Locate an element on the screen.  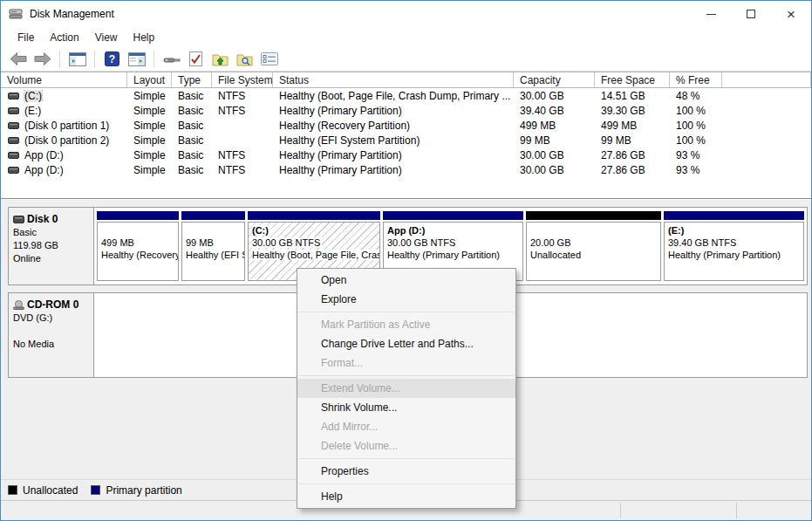
cell-pct-free: 48 % is located at coordinates (696, 96).